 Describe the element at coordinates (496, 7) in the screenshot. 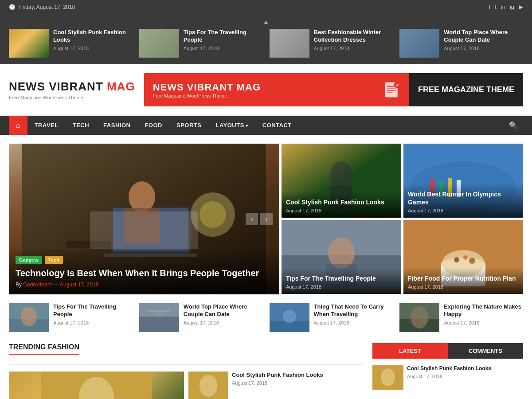

I see `twitter-icon: t` at that location.